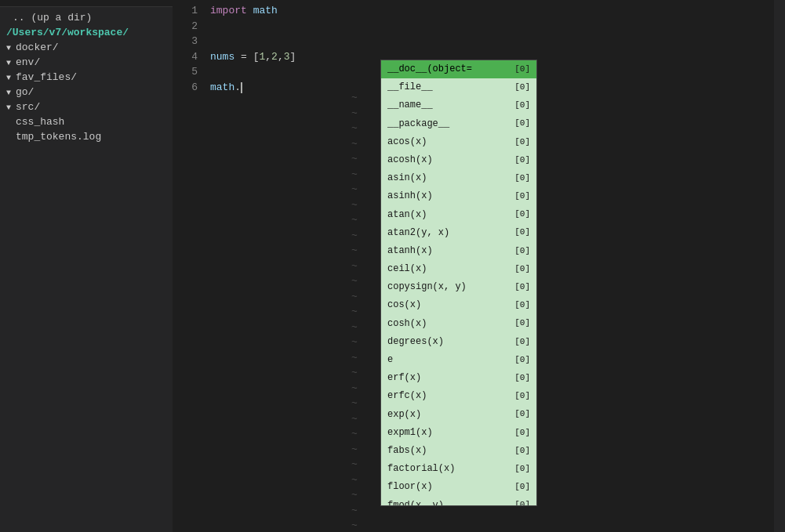 The width and height of the screenshot is (785, 532). What do you see at coordinates (448, 324) in the screenshot?
I see `ac-item-name: cosh(x)` at bounding box center [448, 324].